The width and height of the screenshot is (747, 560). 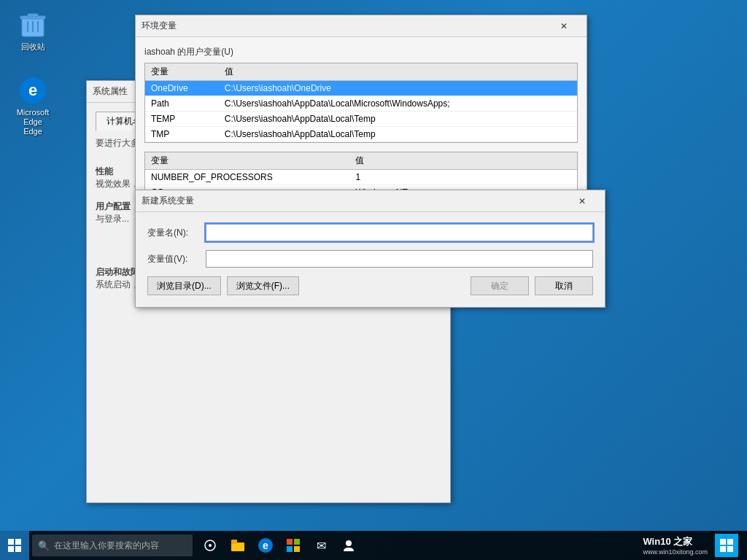 I want to click on sys-var-value: 1, so click(x=463, y=178).